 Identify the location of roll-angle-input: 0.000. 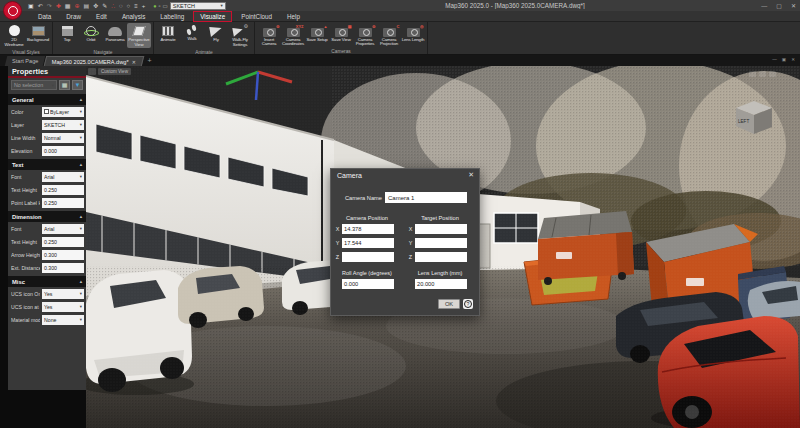
(368, 284).